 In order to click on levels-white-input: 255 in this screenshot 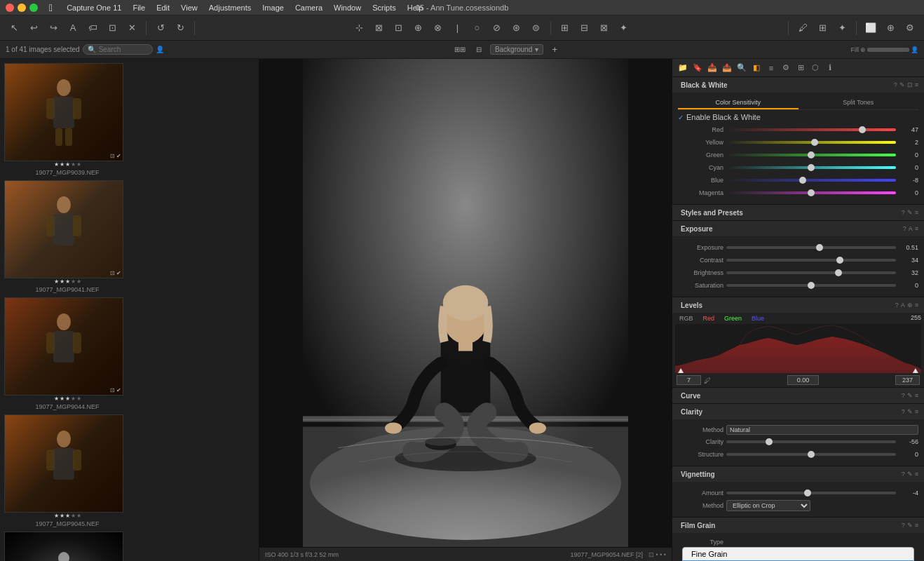, I will do `click(907, 380)`.